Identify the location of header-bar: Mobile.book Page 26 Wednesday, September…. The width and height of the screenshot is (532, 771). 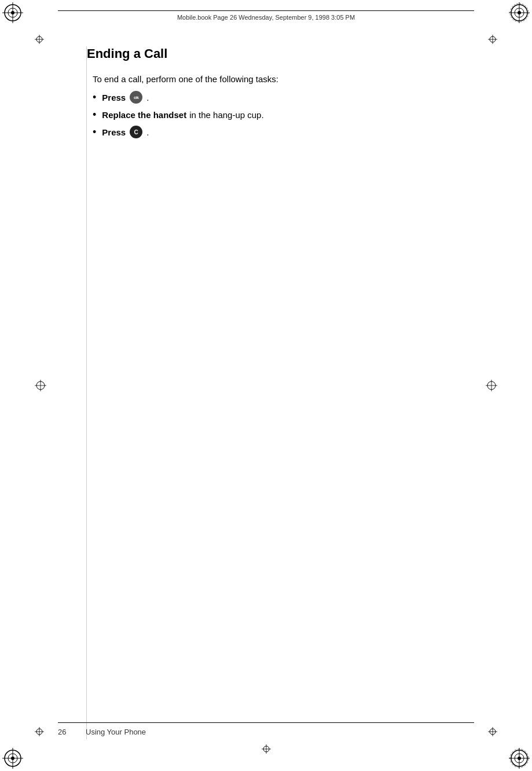
(266, 17).